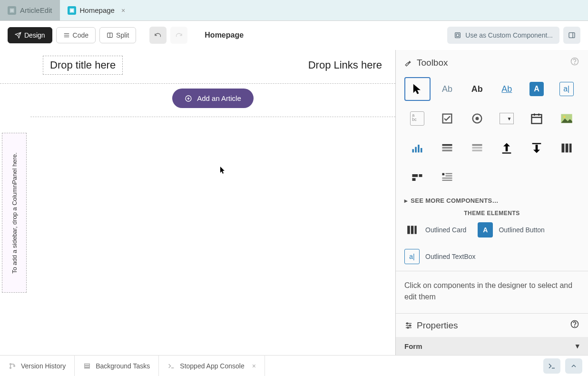 Image resolution: width=588 pixels, height=376 pixels. What do you see at coordinates (36, 10) in the screenshot?
I see `tab-label: ArticleEdit` at bounding box center [36, 10].